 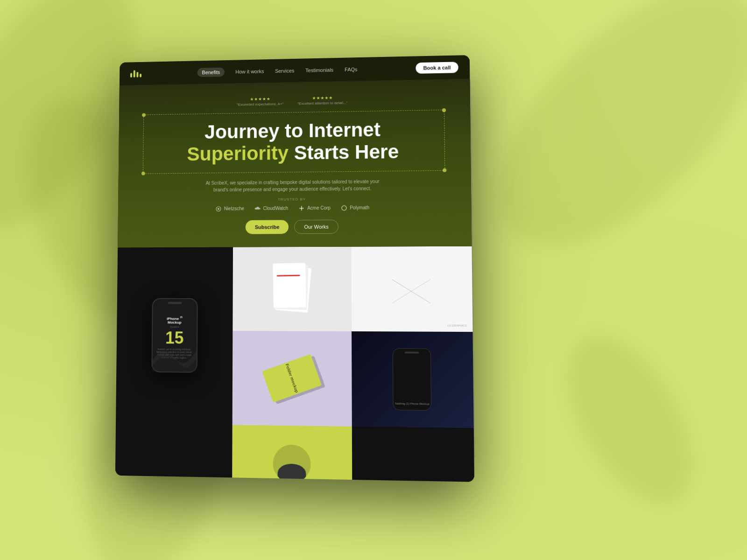 I want to click on our-works-button: Our Works, so click(x=316, y=226).